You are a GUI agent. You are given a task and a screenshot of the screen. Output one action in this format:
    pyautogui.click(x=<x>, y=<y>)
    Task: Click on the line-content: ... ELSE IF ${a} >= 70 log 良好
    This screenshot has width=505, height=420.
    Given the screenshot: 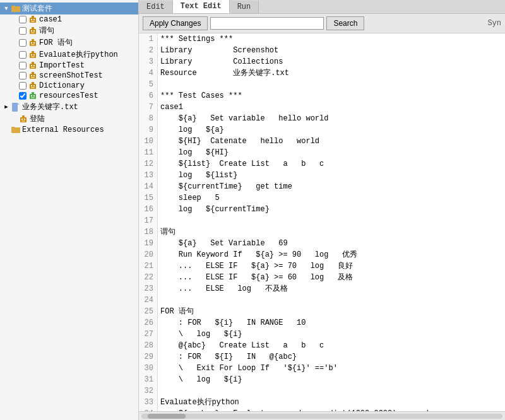 What is the action you would take?
    pyautogui.click(x=331, y=266)
    